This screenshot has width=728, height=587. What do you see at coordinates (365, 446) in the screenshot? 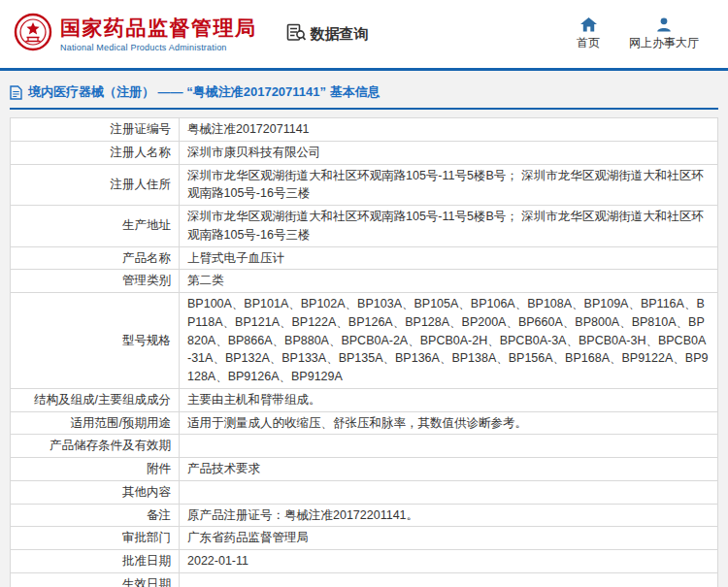
I see `table-row: 产品储存条件及有效期` at bounding box center [365, 446].